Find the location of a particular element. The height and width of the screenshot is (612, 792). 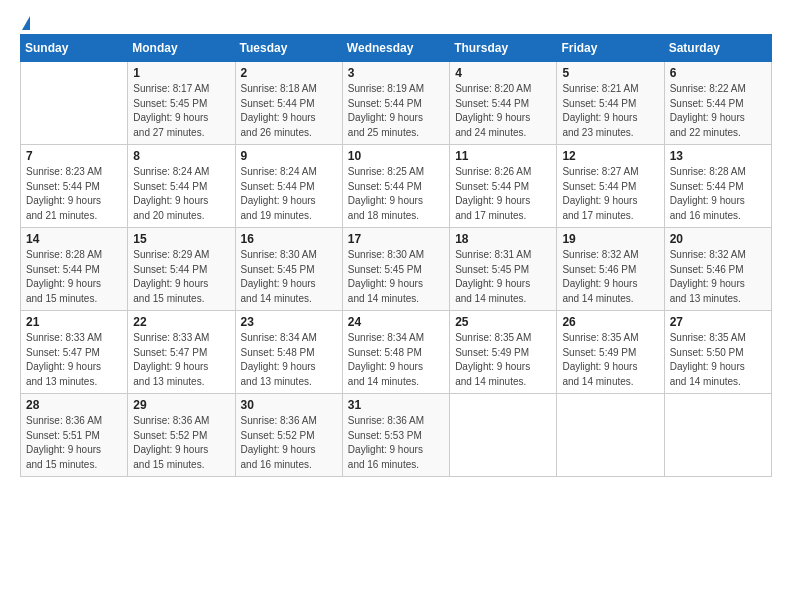

calendar-cell: 11Sunrise: 8:26 AM Sunset: 5:44 PM Dayli… is located at coordinates (504, 186).